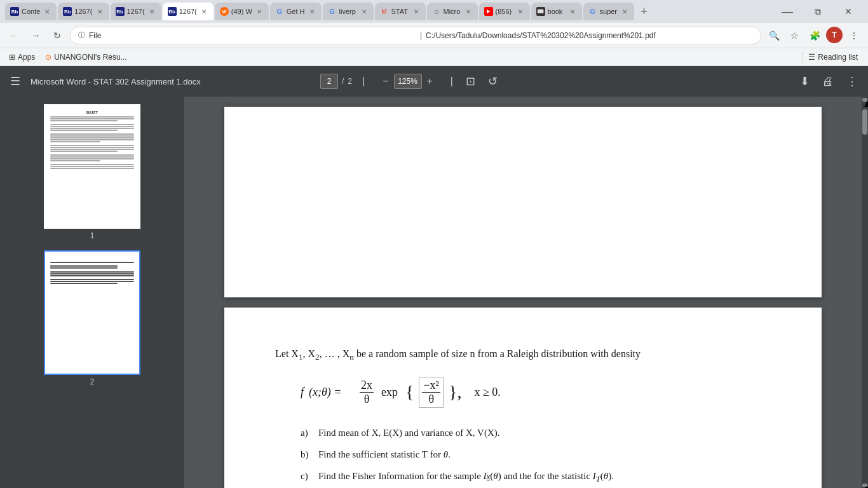  I want to click on formula-left: f, so click(302, 393).